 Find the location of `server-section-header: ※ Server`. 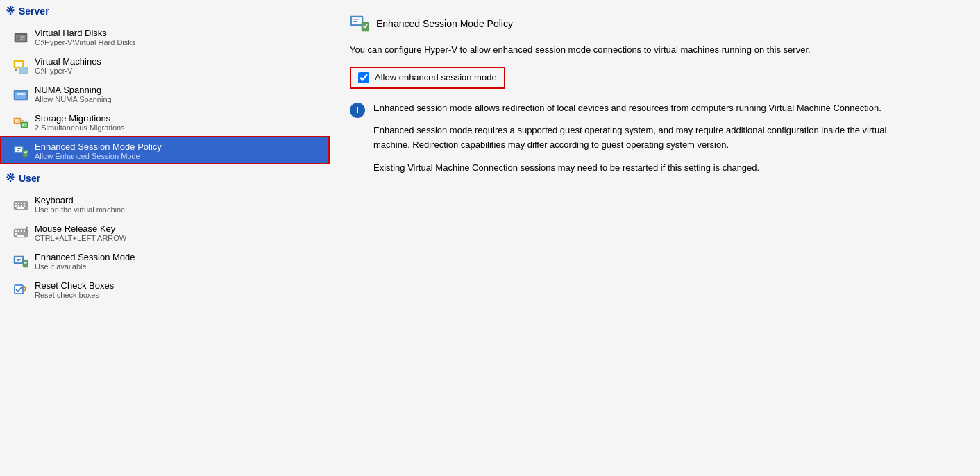

server-section-header: ※ Server is located at coordinates (165, 11).